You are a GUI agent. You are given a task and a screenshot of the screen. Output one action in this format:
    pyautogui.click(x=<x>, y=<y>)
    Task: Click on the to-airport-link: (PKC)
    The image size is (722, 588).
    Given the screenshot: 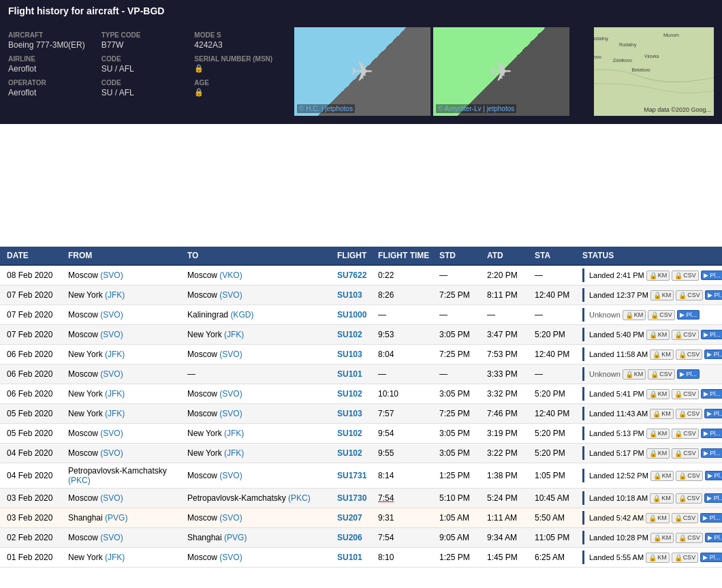 What is the action you would take?
    pyautogui.click(x=300, y=498)
    